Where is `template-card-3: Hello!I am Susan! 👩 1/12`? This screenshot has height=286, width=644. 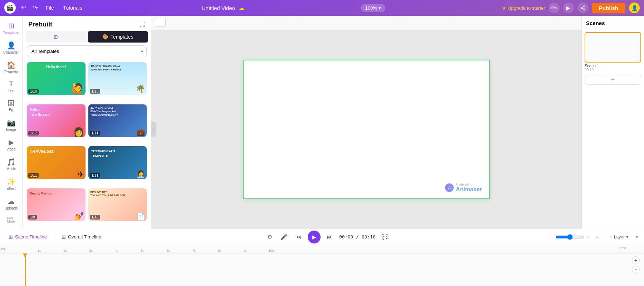
template-card-3: Hello!I am Susan! 👩 1/12 is located at coordinates (56, 121).